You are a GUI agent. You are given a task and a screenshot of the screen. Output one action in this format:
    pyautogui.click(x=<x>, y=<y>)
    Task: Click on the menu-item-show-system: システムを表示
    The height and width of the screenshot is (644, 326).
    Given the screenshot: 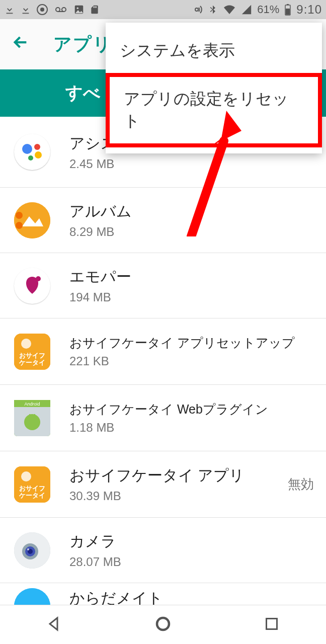 What is the action you would take?
    pyautogui.click(x=214, y=51)
    